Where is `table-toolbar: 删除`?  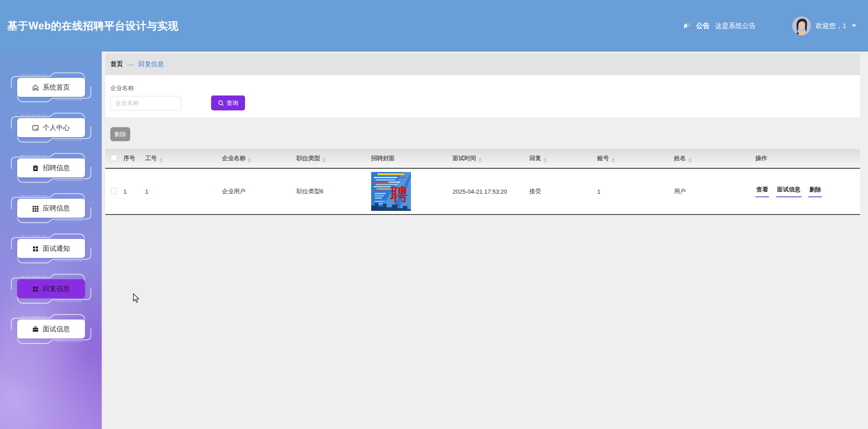 table-toolbar: 删除 is located at coordinates (483, 133).